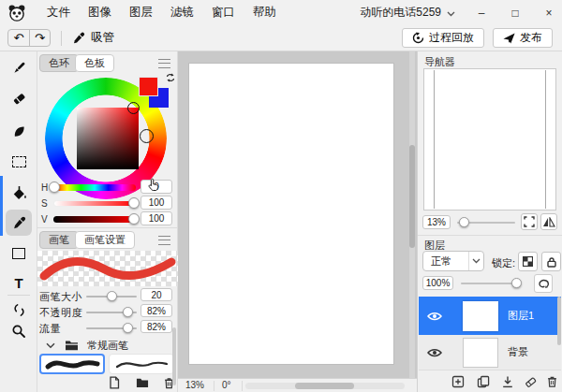 This screenshot has width=562, height=392. What do you see at coordinates (182, 13) in the screenshot?
I see `menu-filter: 滤镜` at bounding box center [182, 13].